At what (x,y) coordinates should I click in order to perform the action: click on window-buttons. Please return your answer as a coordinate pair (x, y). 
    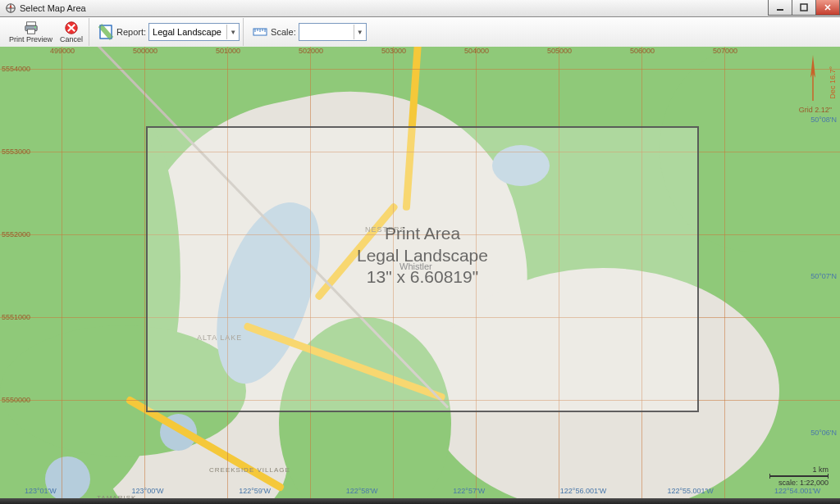
    Looking at the image, I should click on (804, 7).